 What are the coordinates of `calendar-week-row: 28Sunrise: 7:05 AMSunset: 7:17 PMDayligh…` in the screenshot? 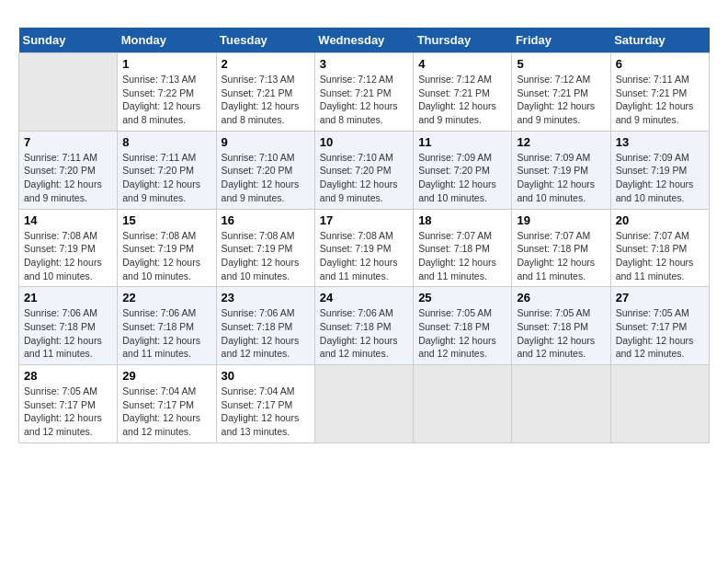 It's located at (364, 405).